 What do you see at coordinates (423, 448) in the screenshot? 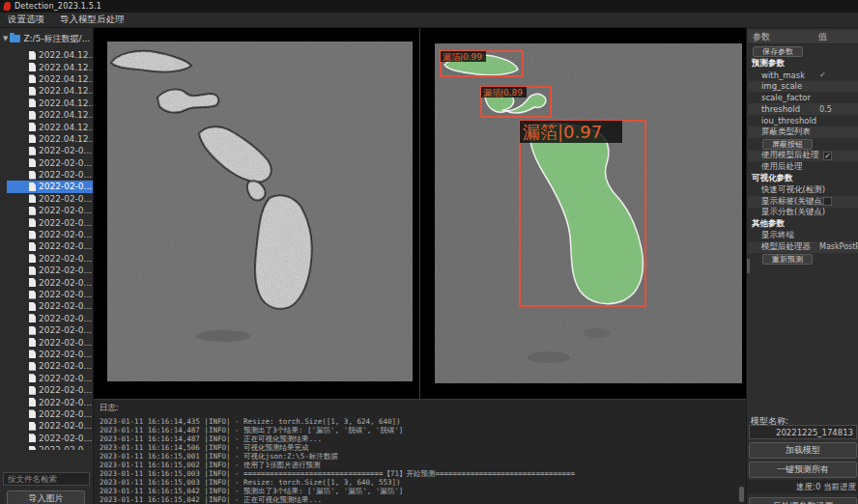
I see `log-line: 2023-01-11 16:16:14,506 |INFO| - 可视化预测结果…` at bounding box center [423, 448].